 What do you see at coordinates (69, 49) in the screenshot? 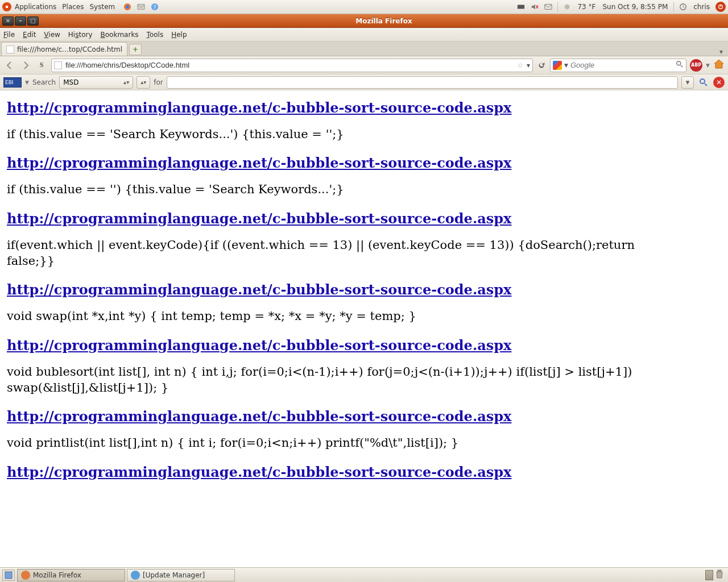
I see `tab-label: file:///home/c…top/CCode.html` at bounding box center [69, 49].